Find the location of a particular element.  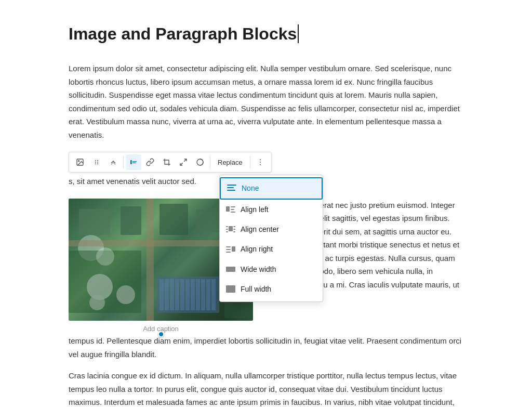

align-right-icon is located at coordinates (231, 250).